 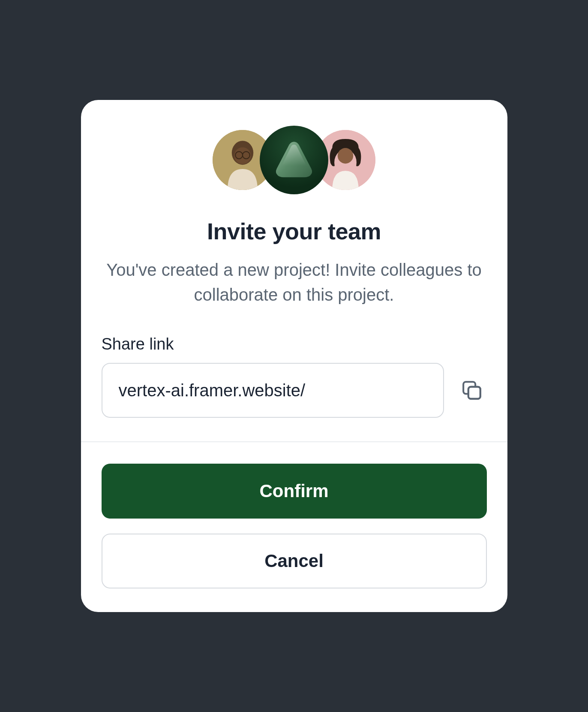 What do you see at coordinates (138, 344) in the screenshot?
I see `share-link-label: Share link` at bounding box center [138, 344].